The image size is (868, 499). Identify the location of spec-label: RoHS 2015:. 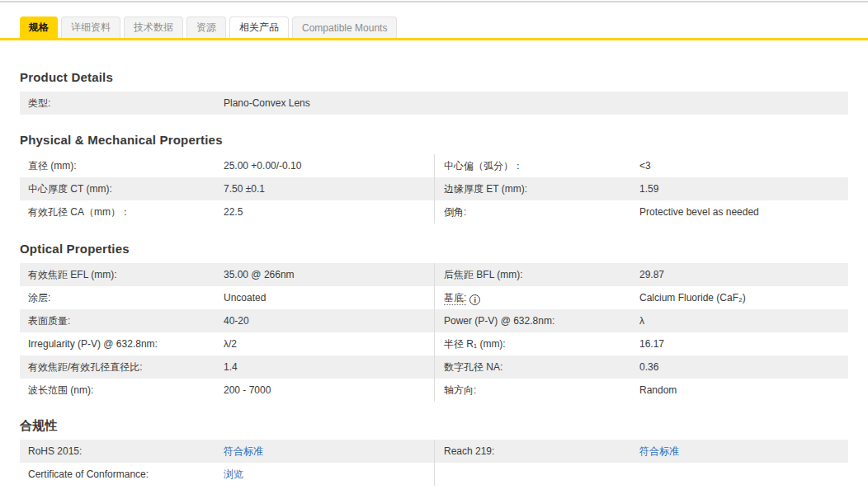
(122, 451).